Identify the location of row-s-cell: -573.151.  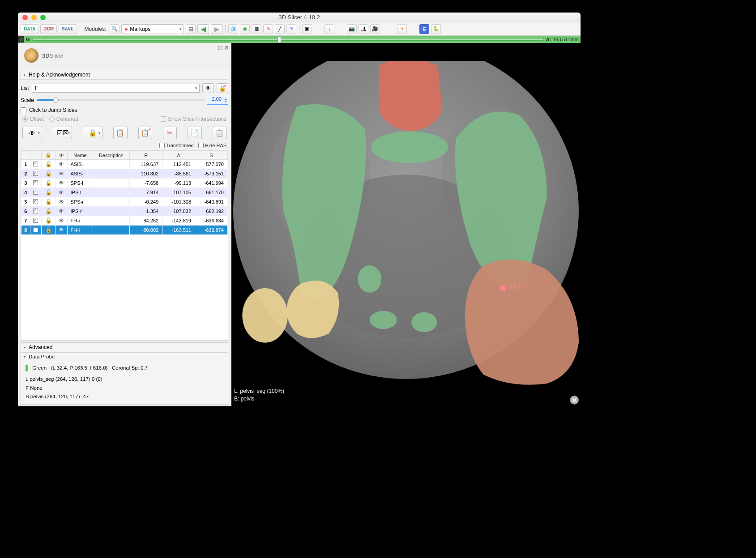
(211, 174).